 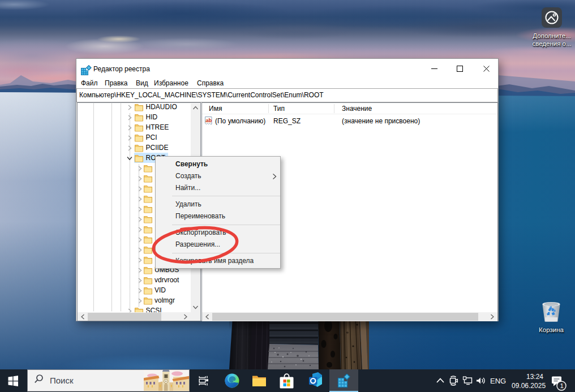 What do you see at coordinates (562, 386) in the screenshot?
I see `svg-text: 1` at bounding box center [562, 386].